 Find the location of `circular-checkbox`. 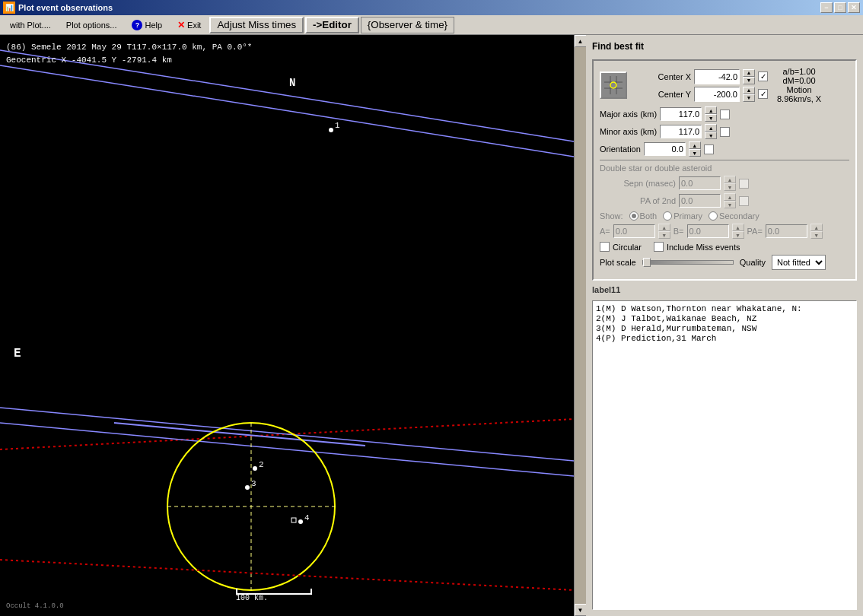

circular-checkbox is located at coordinates (604, 246).